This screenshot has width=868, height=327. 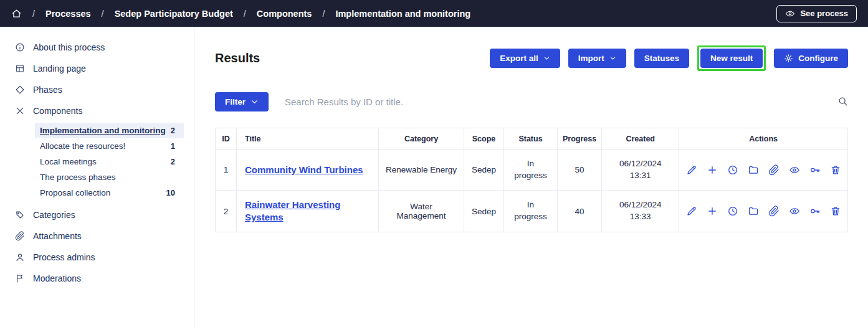 I want to click on statuses-label: Statuses, so click(x=662, y=59).